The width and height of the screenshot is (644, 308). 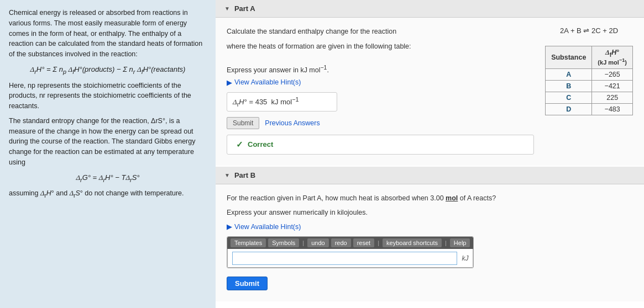 I want to click on table-cell-substance-c: C, so click(x=569, y=98).